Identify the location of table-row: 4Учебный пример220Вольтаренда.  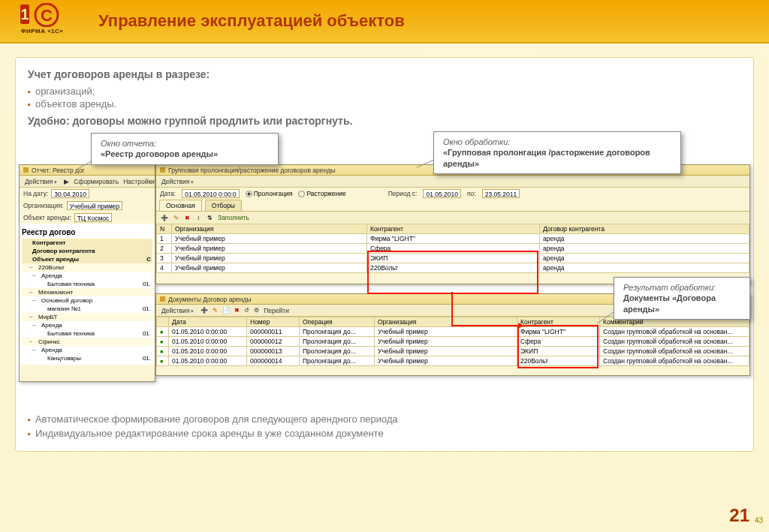
(454, 269).